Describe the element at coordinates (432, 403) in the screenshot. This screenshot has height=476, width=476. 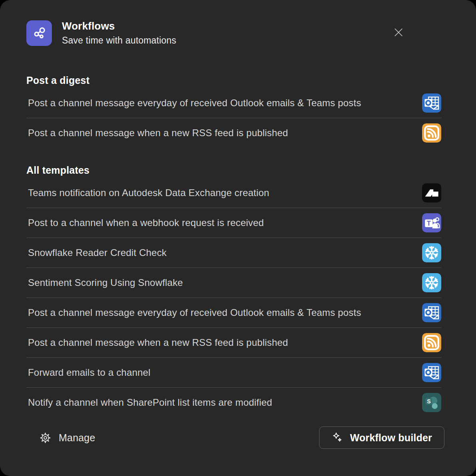
I see `sharepoint-icon` at that location.